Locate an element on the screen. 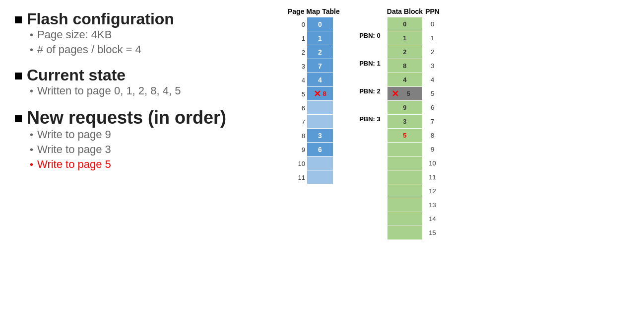  db-cell-4: 4 is located at coordinates (405, 79).